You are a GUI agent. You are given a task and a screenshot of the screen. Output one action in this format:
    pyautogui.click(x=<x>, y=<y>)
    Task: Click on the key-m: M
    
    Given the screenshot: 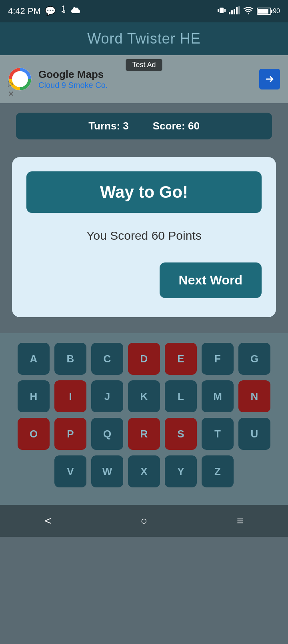 What is the action you would take?
    pyautogui.click(x=218, y=396)
    